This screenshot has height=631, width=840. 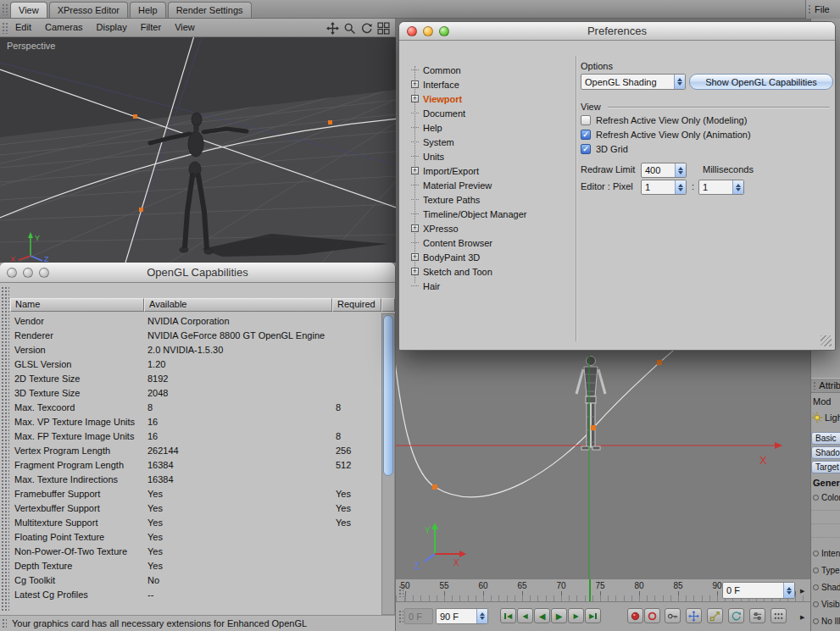 I want to click on column-header-available: Available, so click(x=238, y=305).